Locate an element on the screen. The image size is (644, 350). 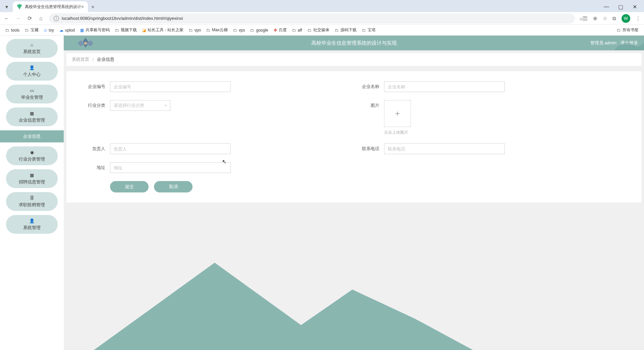
sidebar-item-profile: 👤个人中心 is located at coordinates (32, 71).